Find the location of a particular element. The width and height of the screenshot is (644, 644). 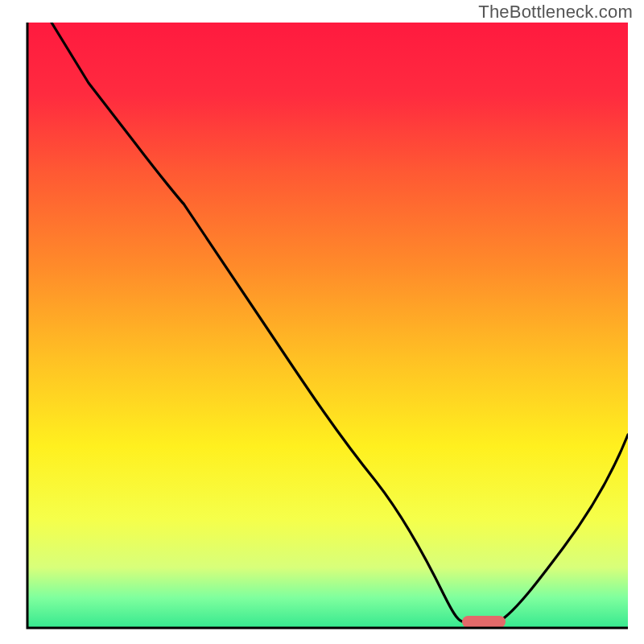

watermark-text: TheBottleneck.com is located at coordinates (555, 12).